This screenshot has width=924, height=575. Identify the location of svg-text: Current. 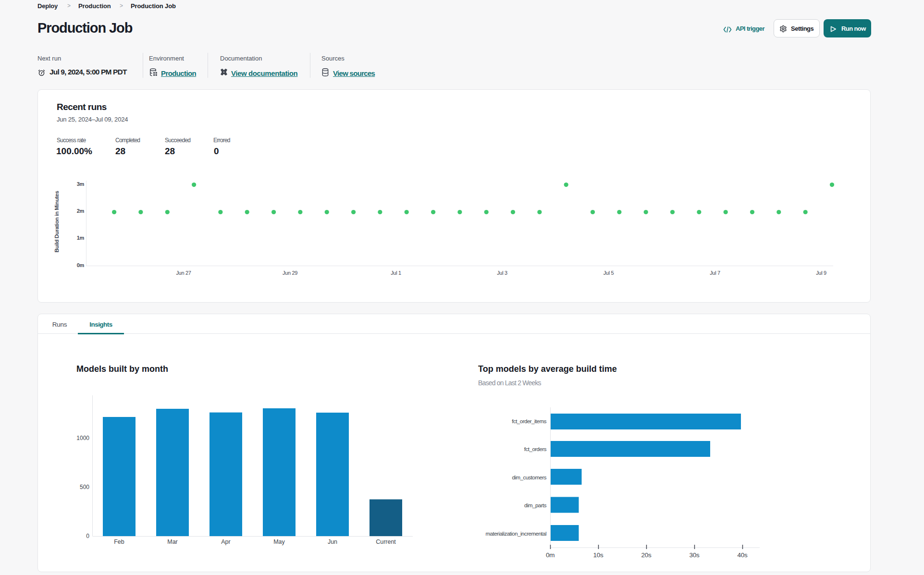
(386, 542).